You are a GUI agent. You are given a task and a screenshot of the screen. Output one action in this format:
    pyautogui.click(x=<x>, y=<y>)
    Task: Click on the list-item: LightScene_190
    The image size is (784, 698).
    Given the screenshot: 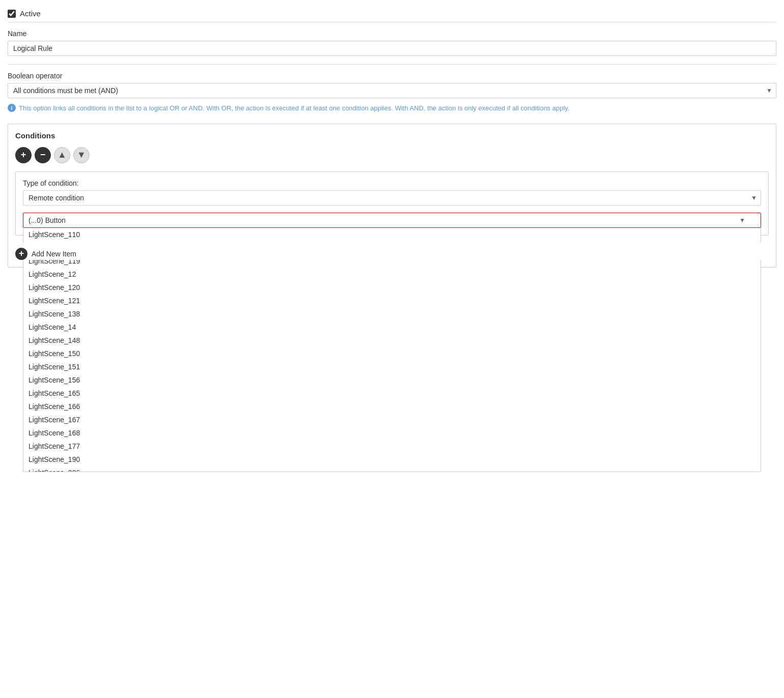 What is the action you would take?
    pyautogui.click(x=392, y=459)
    